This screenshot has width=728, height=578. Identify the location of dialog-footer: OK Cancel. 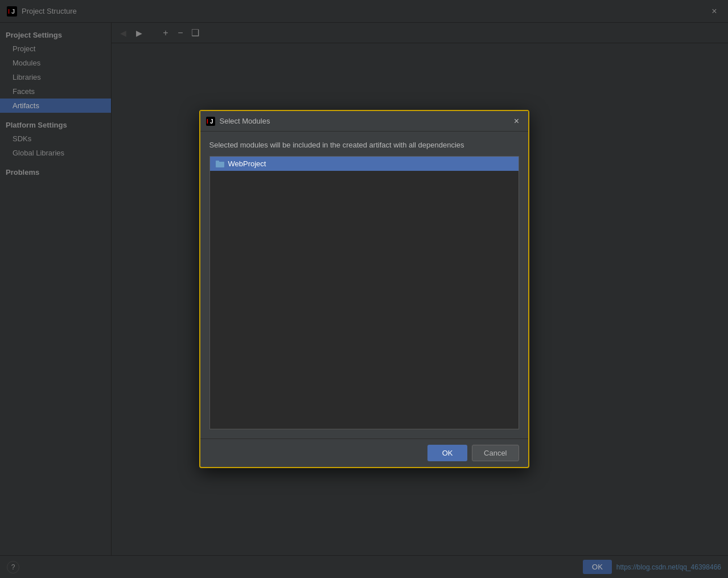
(364, 453).